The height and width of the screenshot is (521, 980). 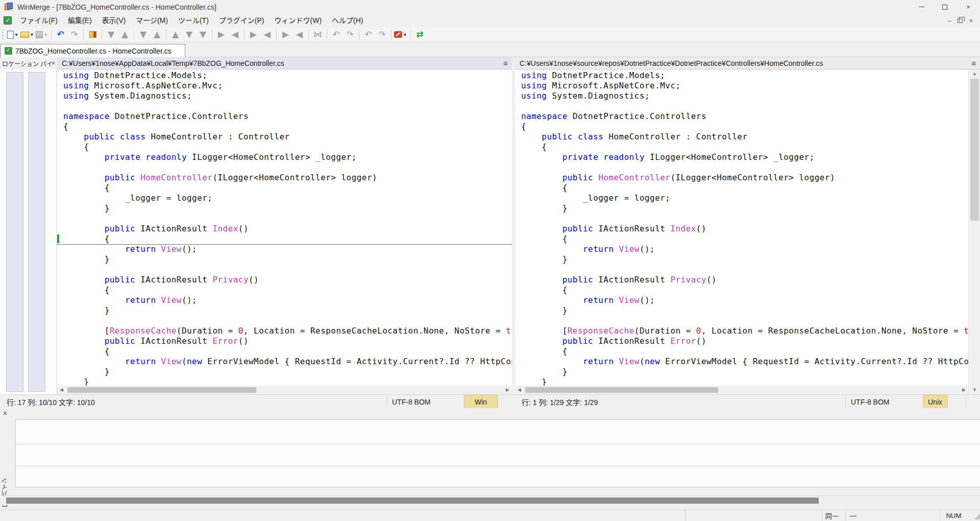 I want to click on resize-grip-icon: ◢, so click(x=973, y=516).